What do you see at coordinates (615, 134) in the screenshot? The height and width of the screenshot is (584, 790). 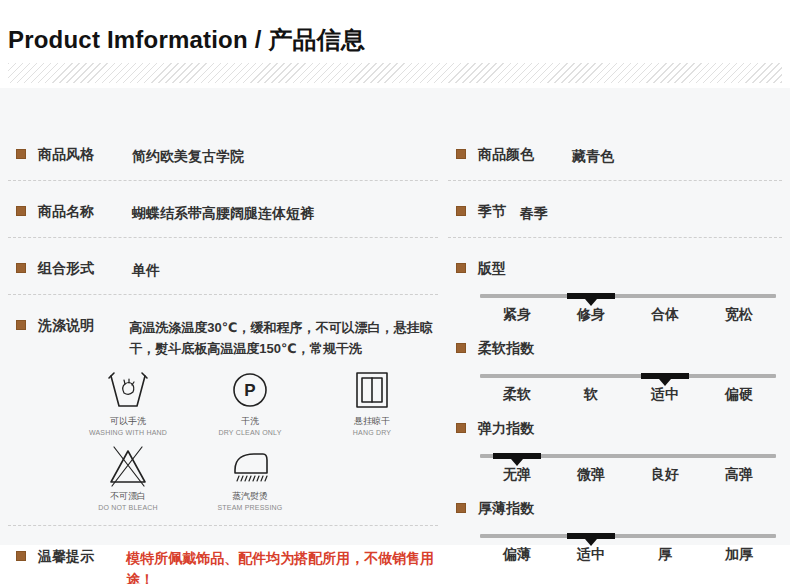 I see `row-product-color: 商品颜色 藏青色` at bounding box center [615, 134].